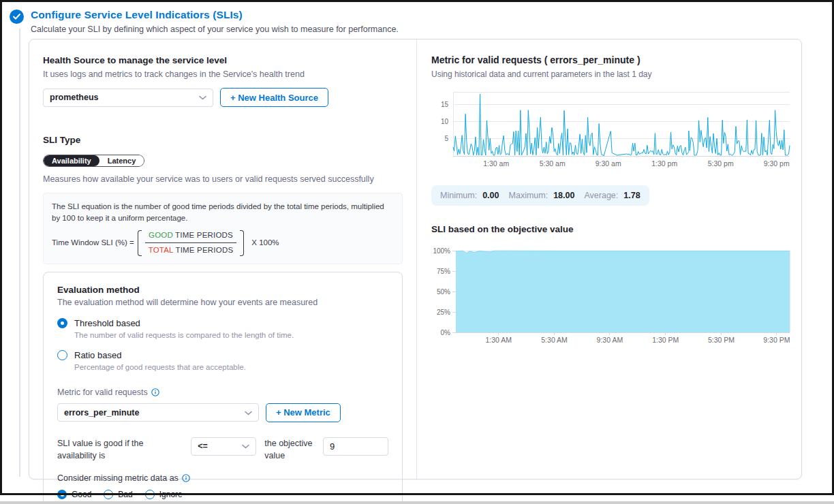 The image size is (834, 504). What do you see at coordinates (171, 494) in the screenshot?
I see `ignore-label: Ignore` at bounding box center [171, 494].